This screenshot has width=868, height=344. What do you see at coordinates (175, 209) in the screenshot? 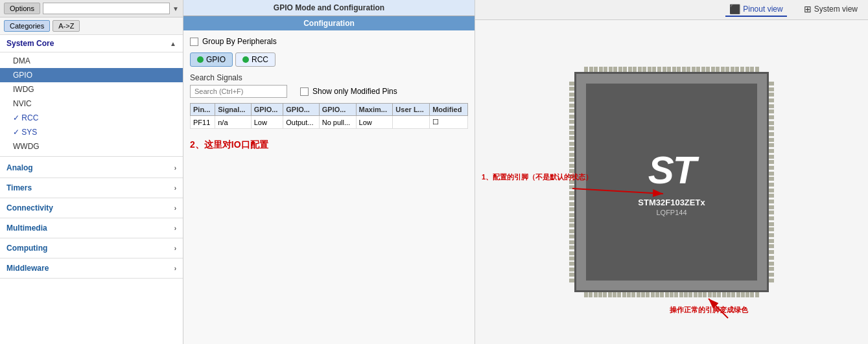
I see `connectivity-chevron-icon: ›` at bounding box center [175, 209].